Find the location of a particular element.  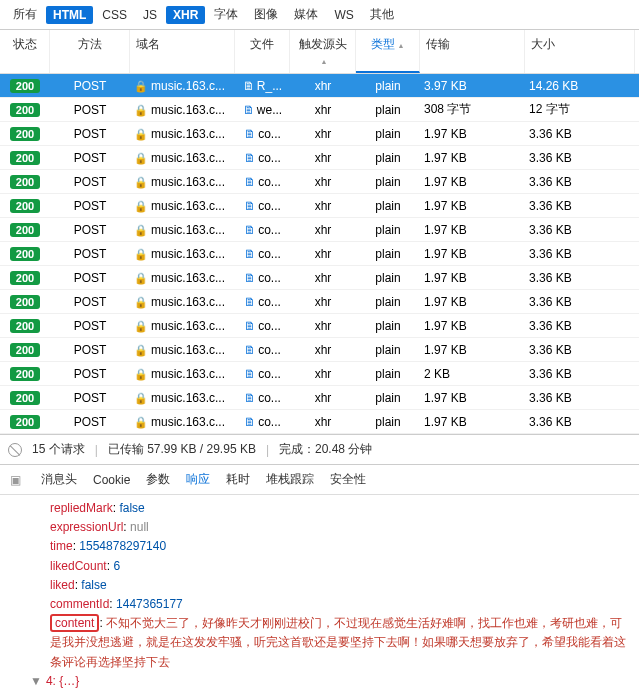

cell-transfer: 3.97 KB is located at coordinates (472, 86).